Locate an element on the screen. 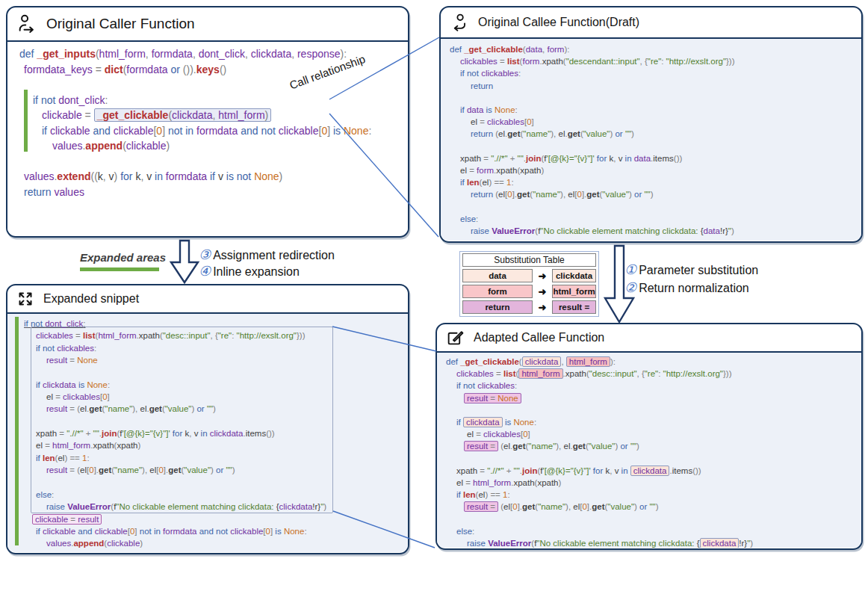  panel-expanded-snippet-header: Expanded snippet is located at coordinates (208, 299).